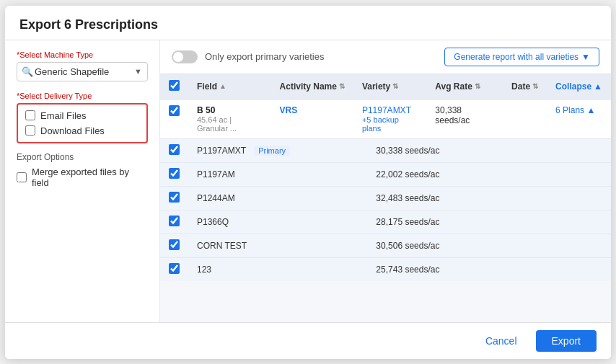 Image resolution: width=616 pixels, height=364 pixels. I want to click on field-sub: 45.64 ac | Granular ..., so click(229, 124).